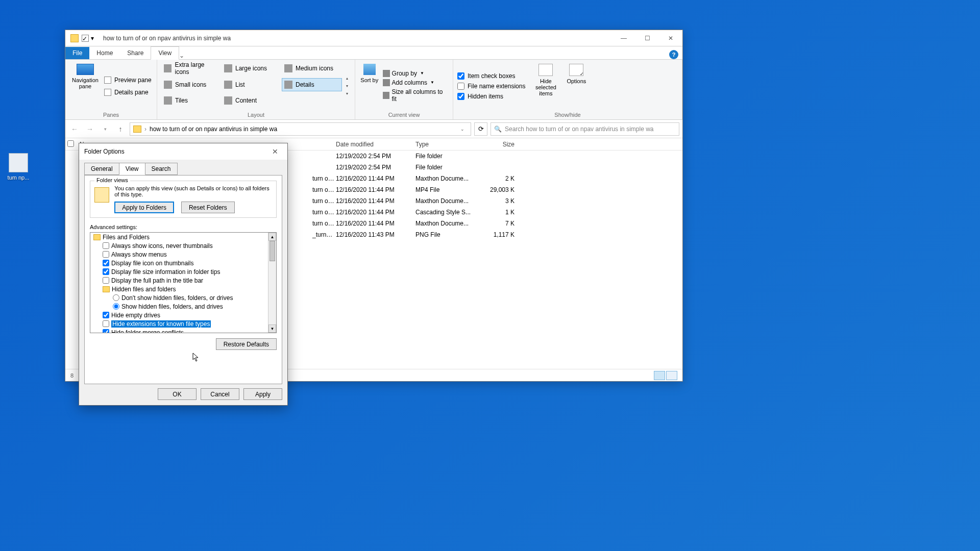  Describe the element at coordinates (263, 394) in the screenshot. I see `apply-button: Apply` at that location.